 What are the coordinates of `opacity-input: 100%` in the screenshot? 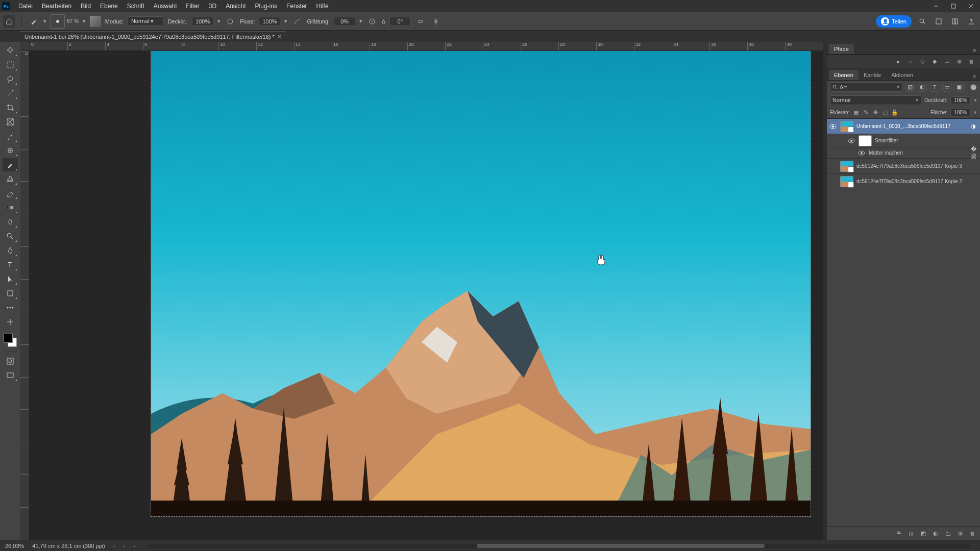 It's located at (203, 21).